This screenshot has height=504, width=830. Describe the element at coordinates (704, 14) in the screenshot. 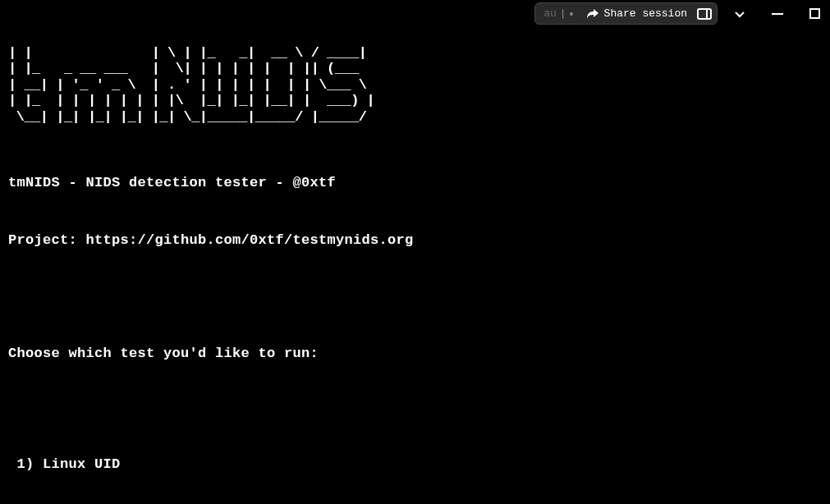

I see `panel-toggle-icon` at that location.